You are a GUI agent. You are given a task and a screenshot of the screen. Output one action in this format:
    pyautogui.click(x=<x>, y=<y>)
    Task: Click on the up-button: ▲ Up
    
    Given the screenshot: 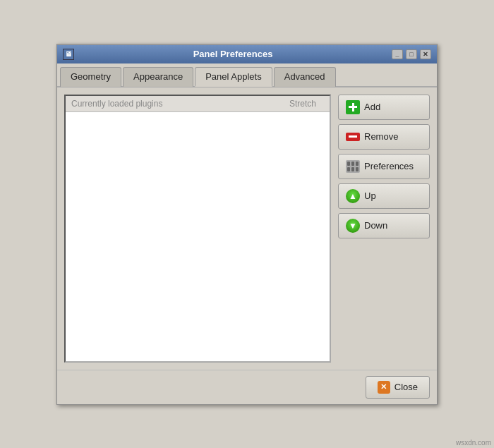 What is the action you would take?
    pyautogui.click(x=384, y=196)
    